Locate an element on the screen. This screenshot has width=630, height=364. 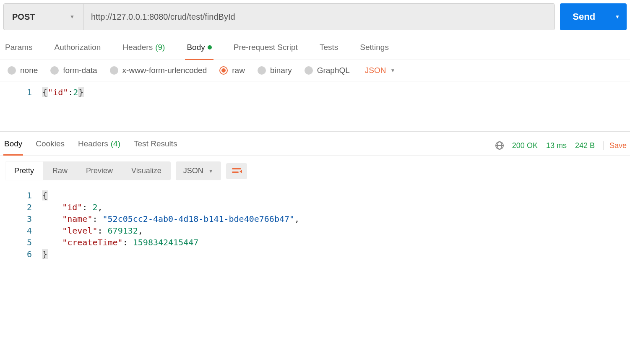
json-key: "createTime" is located at coordinates (92, 242).